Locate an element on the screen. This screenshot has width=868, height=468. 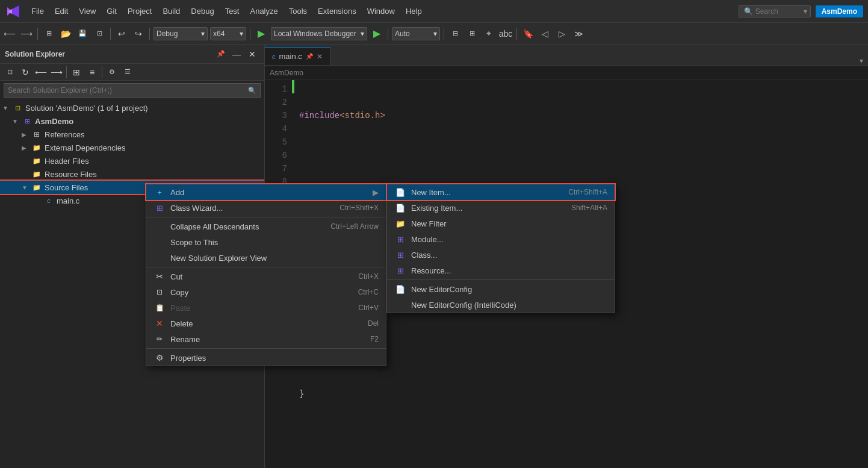
properties-icon: ⚙ is located at coordinates (160, 358).